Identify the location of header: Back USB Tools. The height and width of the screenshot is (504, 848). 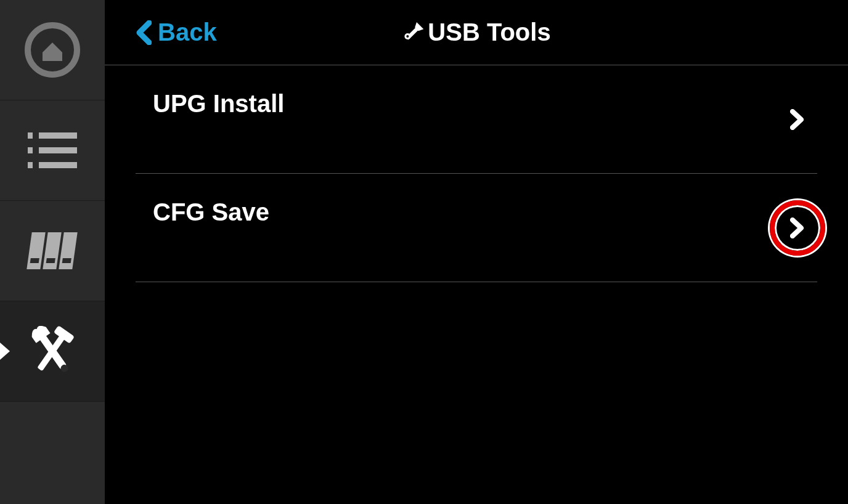
(476, 33).